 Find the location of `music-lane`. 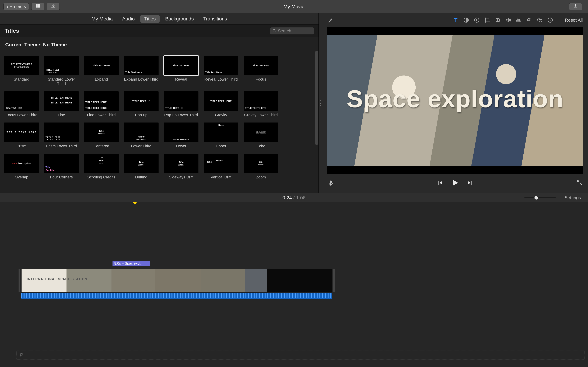

music-lane is located at coordinates (301, 355).